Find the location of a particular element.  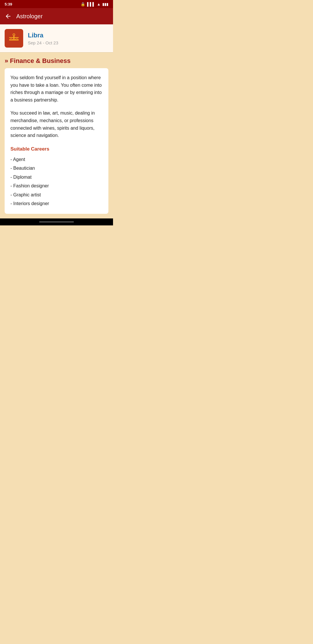

paragraph-1: You seldom find yourself in a position w… is located at coordinates (57, 89).